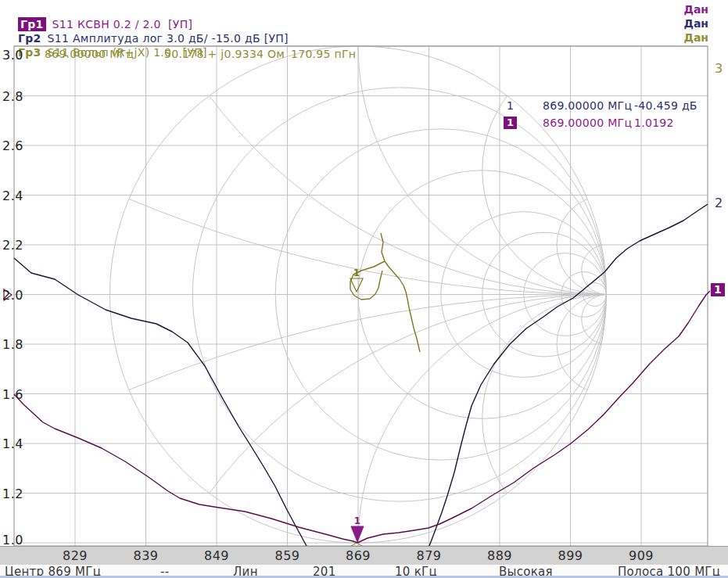 This screenshot has height=578, width=728. What do you see at coordinates (688, 9) in the screenshot?
I see `trace1-data-state: Дан` at bounding box center [688, 9].